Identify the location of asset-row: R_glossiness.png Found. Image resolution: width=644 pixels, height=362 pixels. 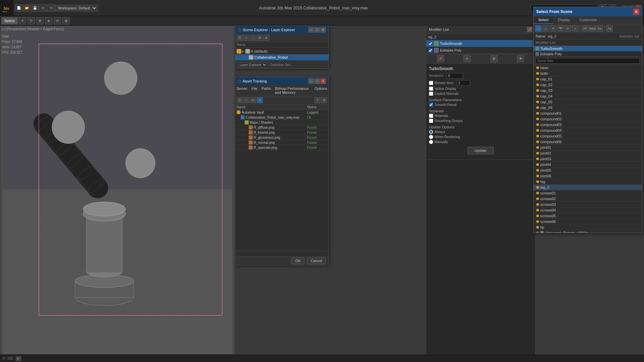
(282, 137).